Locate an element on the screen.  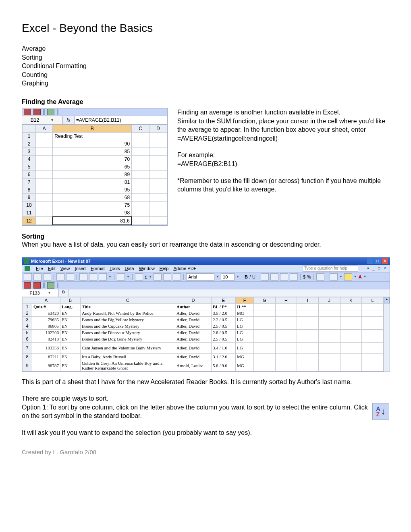
col-header: B is located at coordinates (92, 128).